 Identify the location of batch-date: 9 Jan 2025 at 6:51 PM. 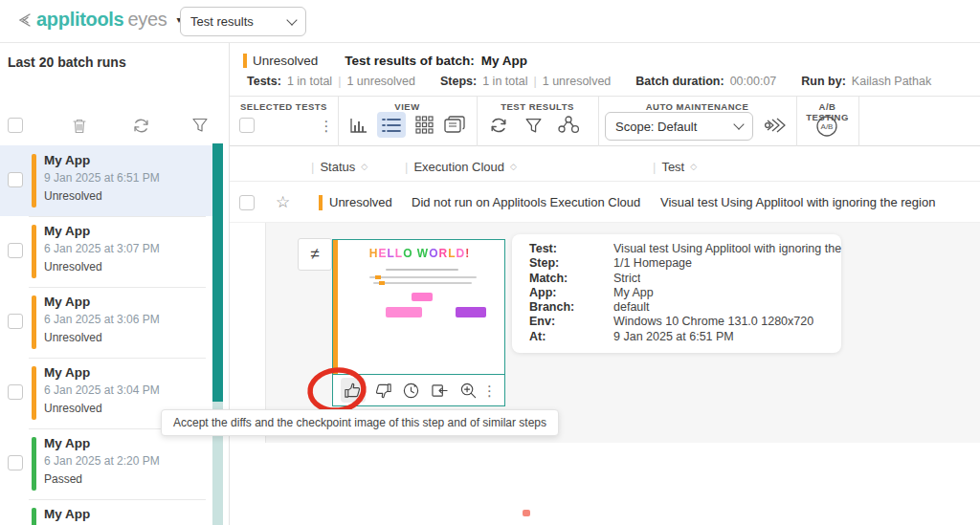
(101, 178).